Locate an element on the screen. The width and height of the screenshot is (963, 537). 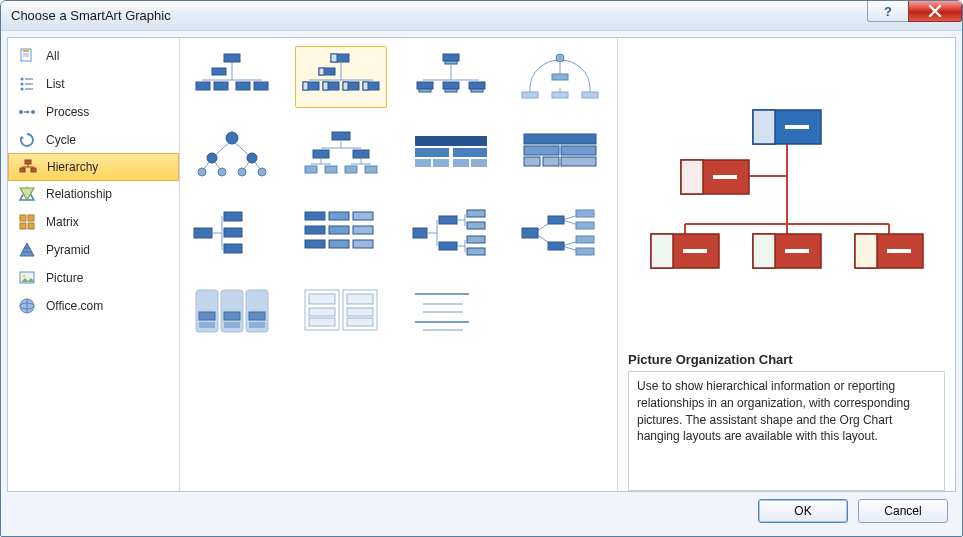
close-button is located at coordinates (935, 12).